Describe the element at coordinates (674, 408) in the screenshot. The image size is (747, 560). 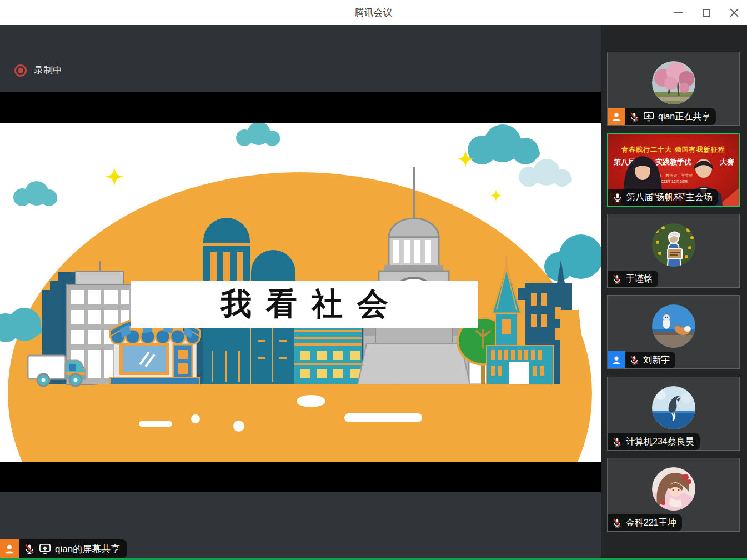
I see `dolphin-ocean-photo` at that location.